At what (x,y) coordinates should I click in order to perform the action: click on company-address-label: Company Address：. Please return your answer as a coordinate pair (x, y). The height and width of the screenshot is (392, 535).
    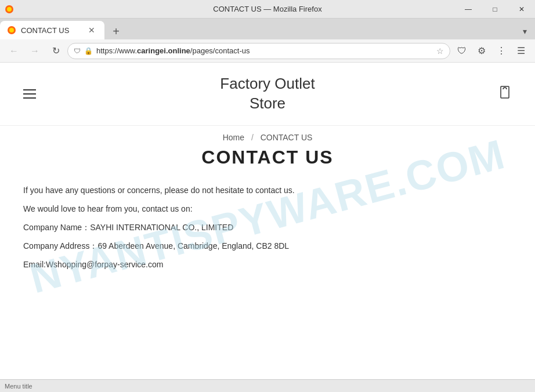
    Looking at the image, I should click on (60, 246).